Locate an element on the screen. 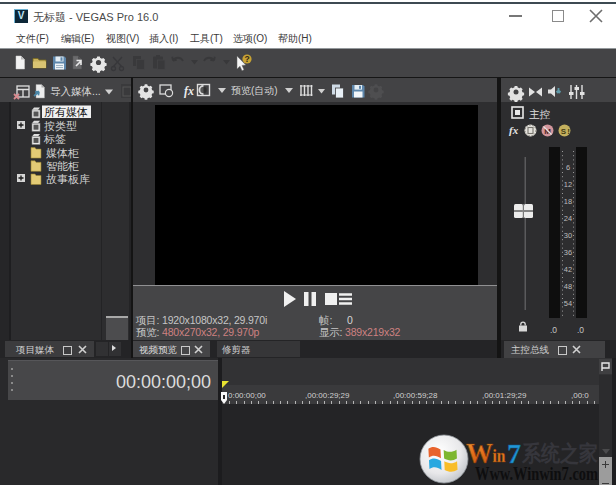 This screenshot has height=485, width=616. svg-text: 智能柜 is located at coordinates (62, 166).